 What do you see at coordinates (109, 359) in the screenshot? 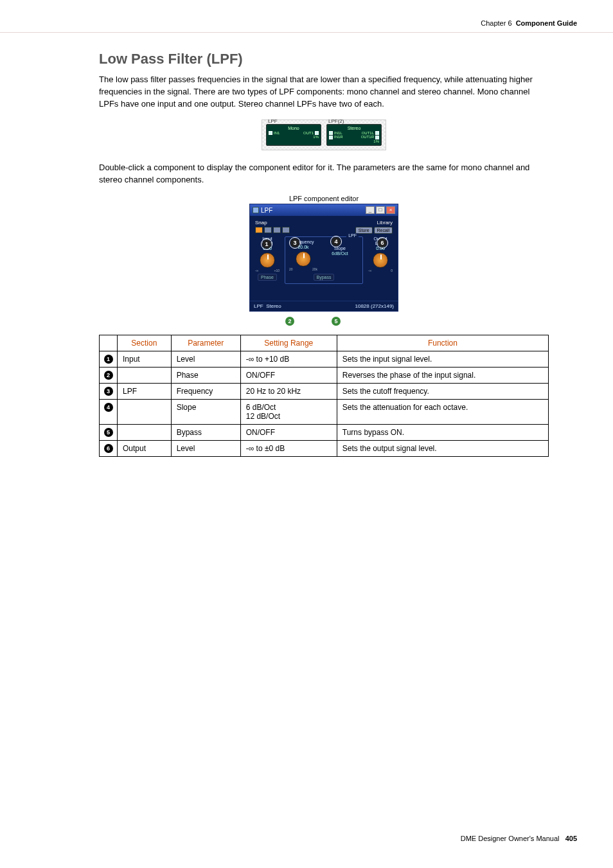
I see `row-num: 1` at bounding box center [109, 359].